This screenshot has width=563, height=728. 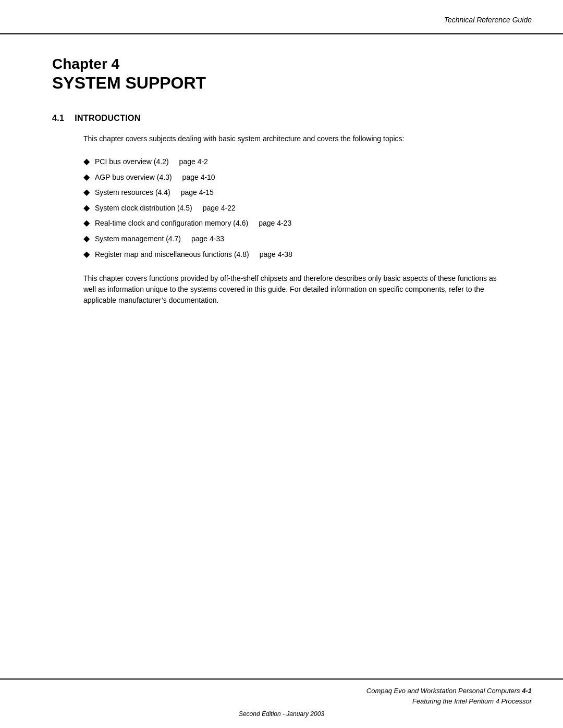 I want to click on footer-edition: Second Edition - January 2003, so click(x=282, y=716).